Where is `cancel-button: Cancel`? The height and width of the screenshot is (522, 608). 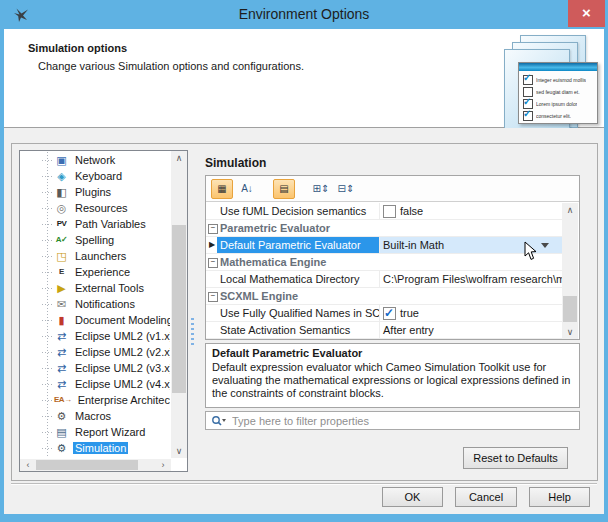 cancel-button: Cancel is located at coordinates (486, 497).